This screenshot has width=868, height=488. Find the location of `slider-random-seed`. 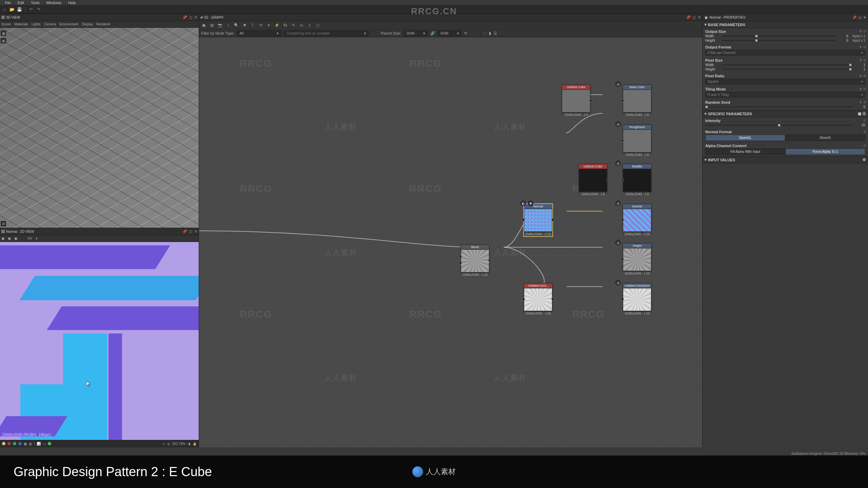

slider-random-seed is located at coordinates (779, 107).